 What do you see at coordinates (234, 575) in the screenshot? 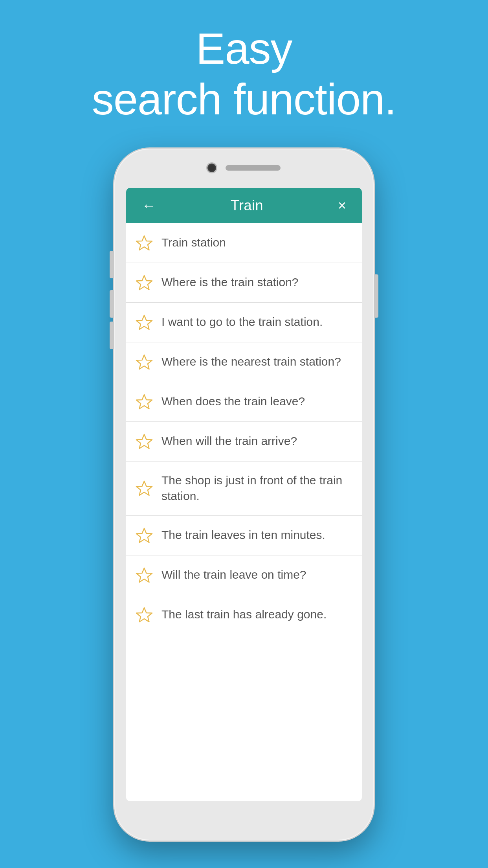
I see `phrase-text: Will the train leave on time?` at bounding box center [234, 575].